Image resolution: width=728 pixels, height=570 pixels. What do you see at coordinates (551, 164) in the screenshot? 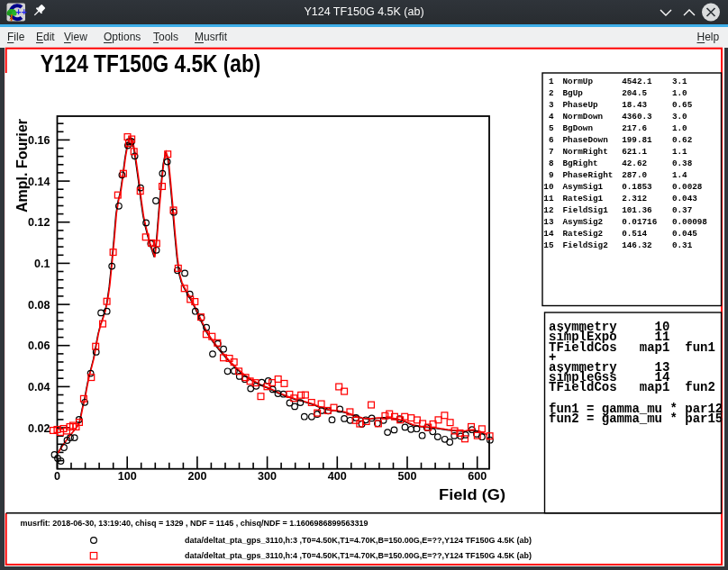
I see `svg-text: 8` at bounding box center [551, 164].